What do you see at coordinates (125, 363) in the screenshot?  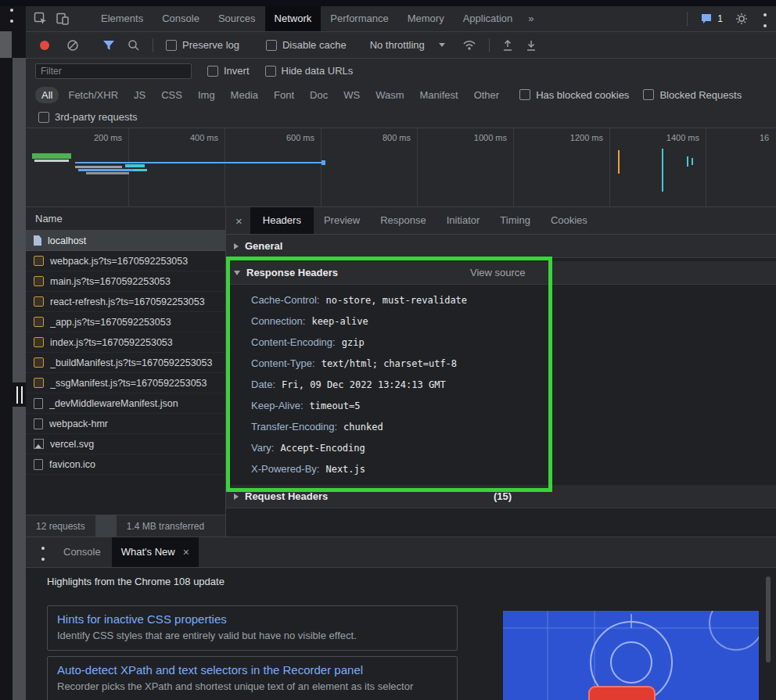 I see `table-row: _buildManifest.js?ts=1670592253053` at bounding box center [125, 363].